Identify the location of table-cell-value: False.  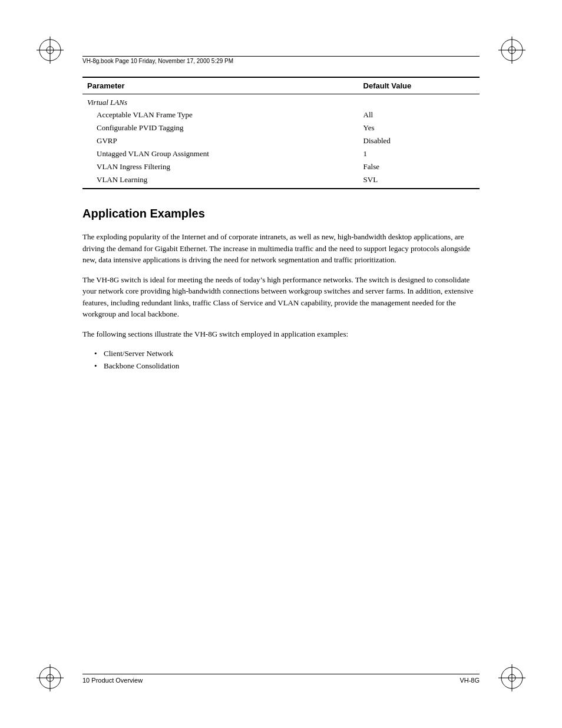
(419, 167).